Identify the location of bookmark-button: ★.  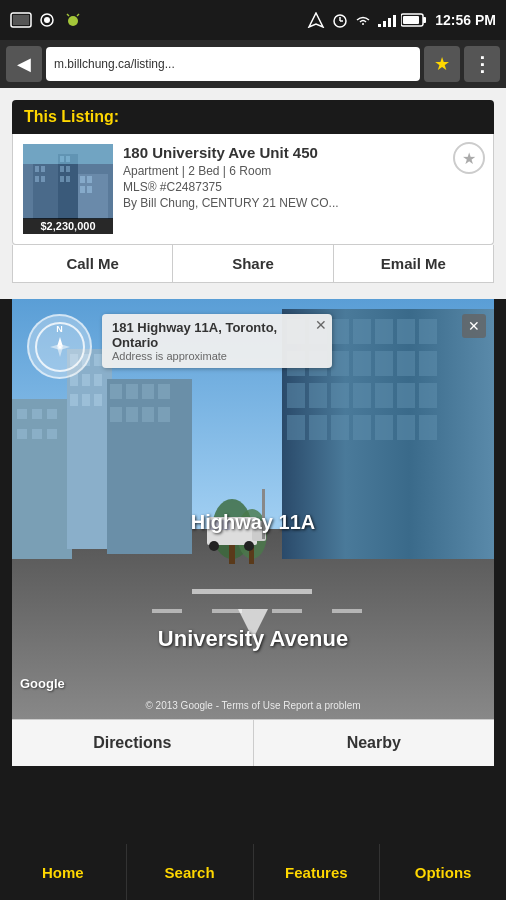
(442, 64).